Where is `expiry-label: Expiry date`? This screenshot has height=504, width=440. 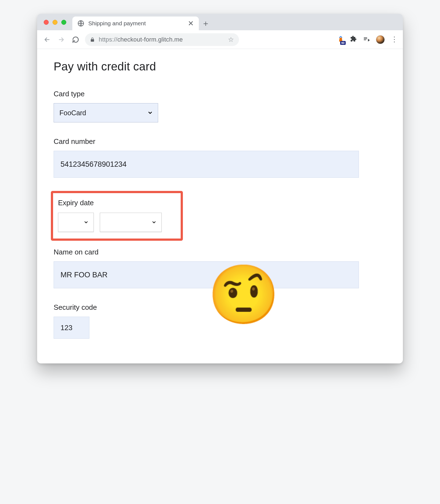 expiry-label: Expiry date is located at coordinates (116, 203).